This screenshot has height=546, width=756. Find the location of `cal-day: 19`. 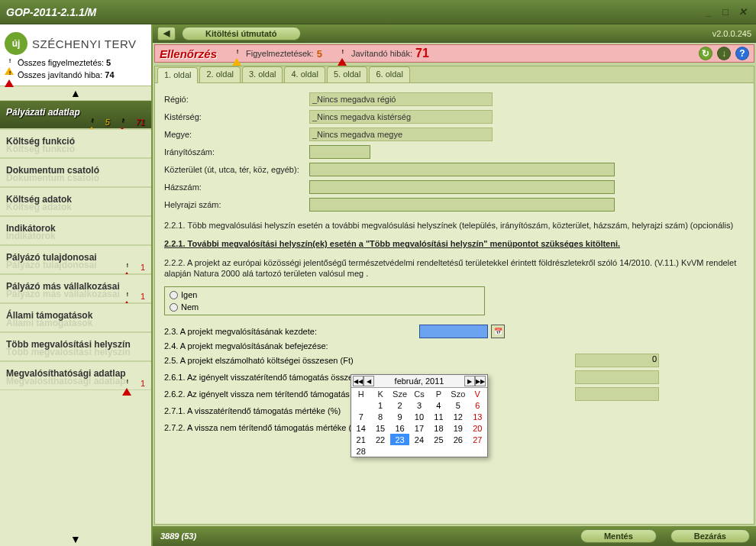

cal-day: 19 is located at coordinates (458, 428).